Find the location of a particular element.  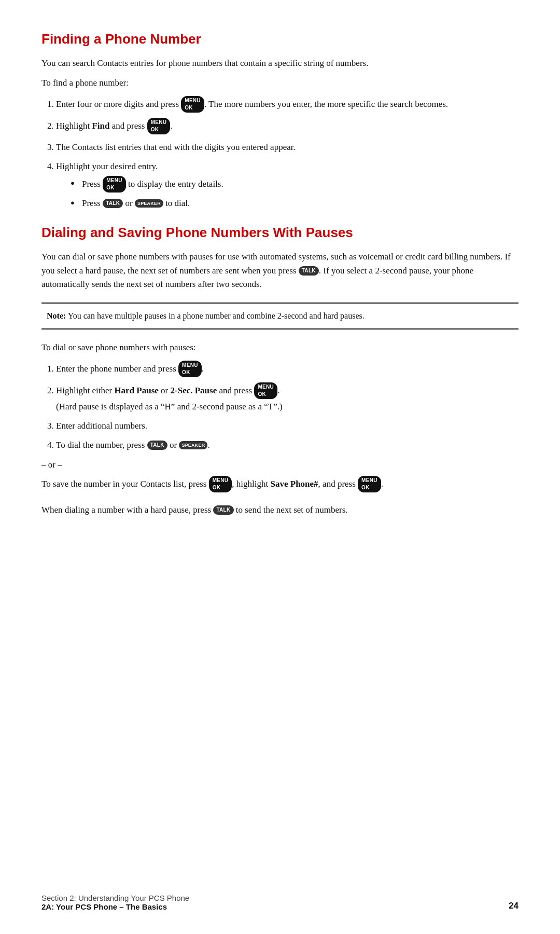

closing-before: When dialing a number with a hard pause,… is located at coordinates (128, 510).